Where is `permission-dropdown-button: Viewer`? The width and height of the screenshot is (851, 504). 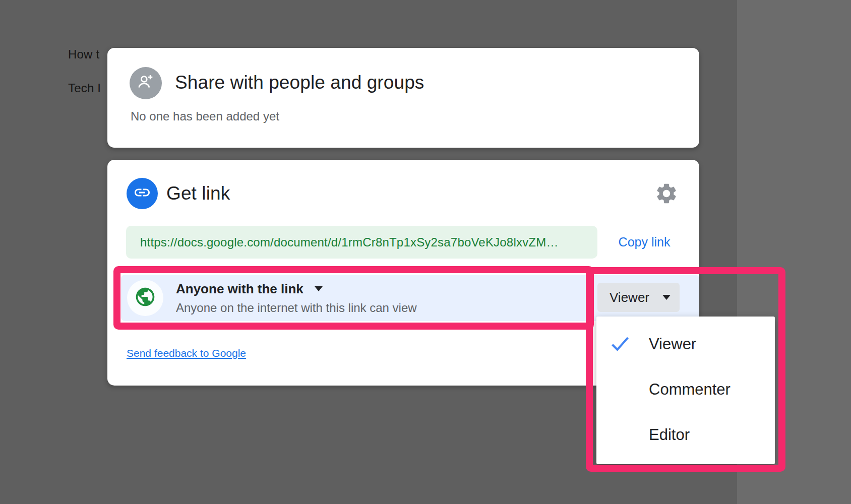 permission-dropdown-button: Viewer is located at coordinates (638, 297).